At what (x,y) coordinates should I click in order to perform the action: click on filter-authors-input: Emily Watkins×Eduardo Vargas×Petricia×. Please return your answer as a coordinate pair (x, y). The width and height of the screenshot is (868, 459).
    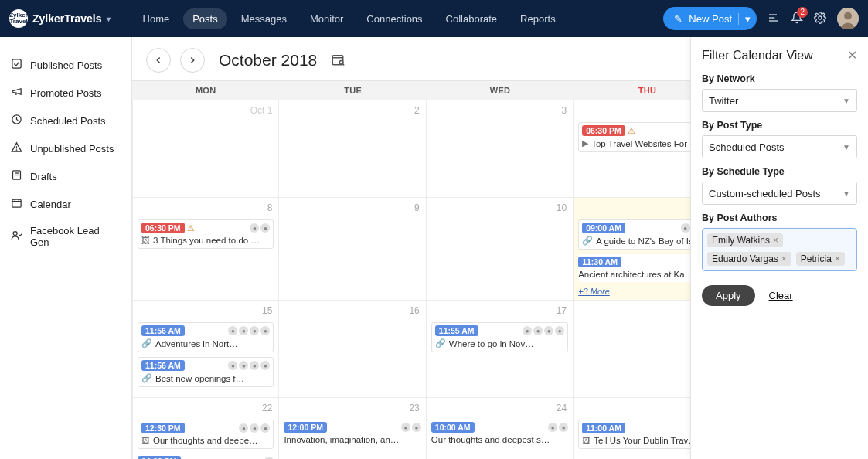
    Looking at the image, I should click on (779, 250).